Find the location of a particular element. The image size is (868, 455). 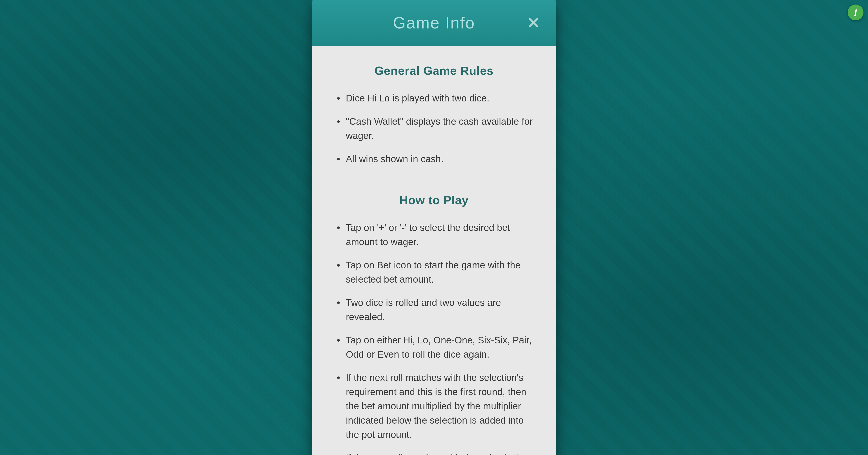

modal-title: Game Info is located at coordinates (434, 23).